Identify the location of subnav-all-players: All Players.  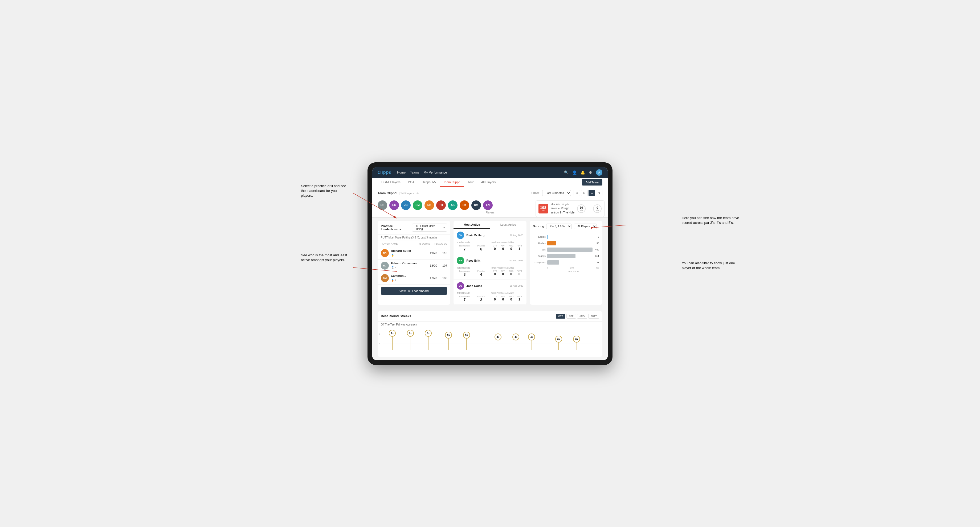
(488, 183).